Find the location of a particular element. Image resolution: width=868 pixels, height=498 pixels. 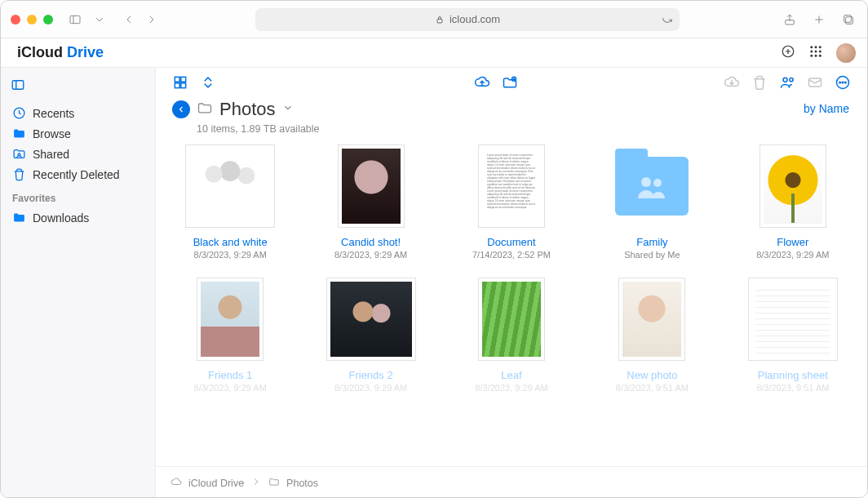

file-item: Planning sheet 8/3/2023, 9:51 AM is located at coordinates (793, 335).